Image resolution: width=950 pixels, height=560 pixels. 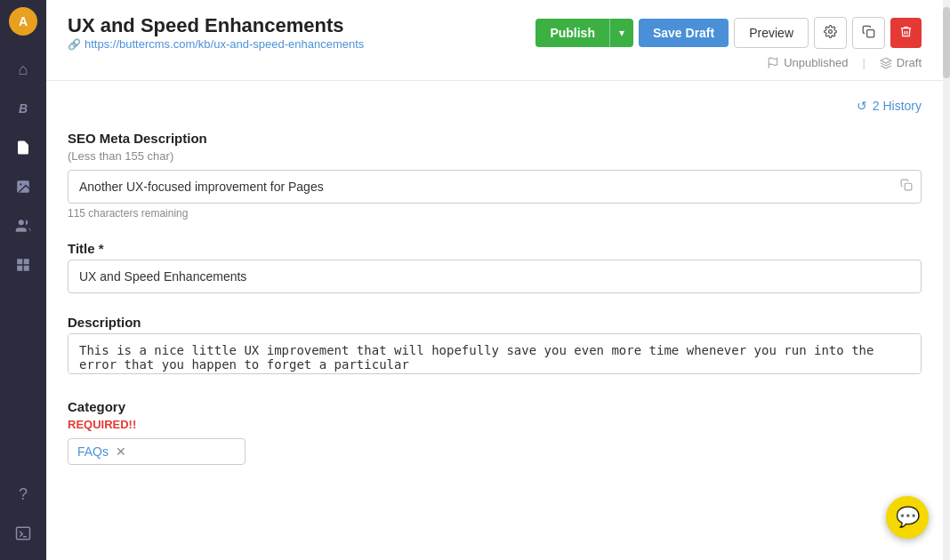 What do you see at coordinates (157, 452) in the screenshot?
I see `category-input-wrap: FAQs ✕` at bounding box center [157, 452].